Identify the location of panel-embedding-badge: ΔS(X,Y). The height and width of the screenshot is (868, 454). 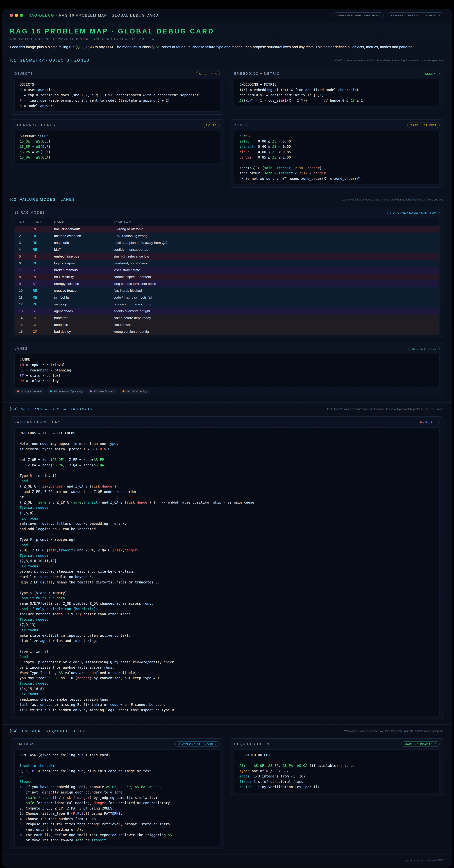
(430, 73).